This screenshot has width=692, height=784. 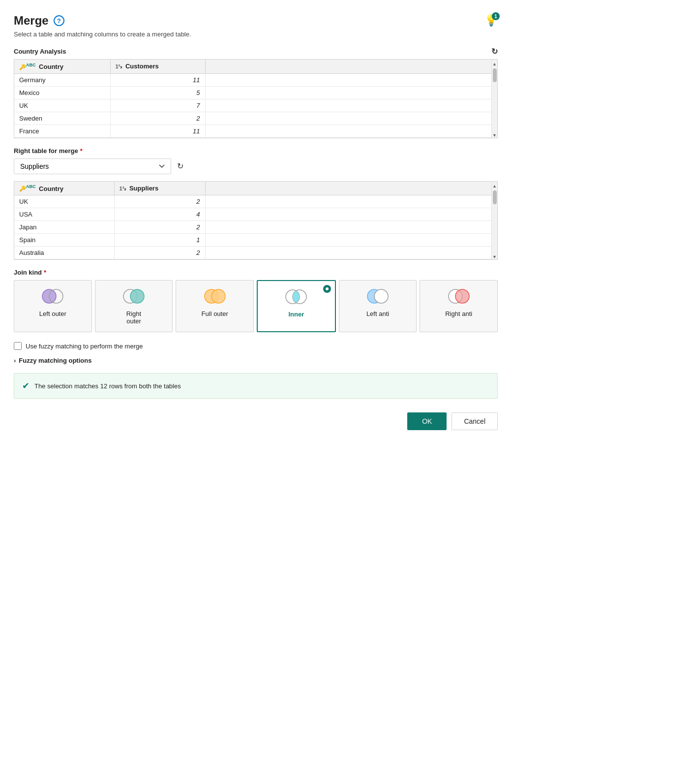 What do you see at coordinates (256, 346) in the screenshot?
I see `fuzzy-check-row: Use fuzzy matching to perform the merge` at bounding box center [256, 346].